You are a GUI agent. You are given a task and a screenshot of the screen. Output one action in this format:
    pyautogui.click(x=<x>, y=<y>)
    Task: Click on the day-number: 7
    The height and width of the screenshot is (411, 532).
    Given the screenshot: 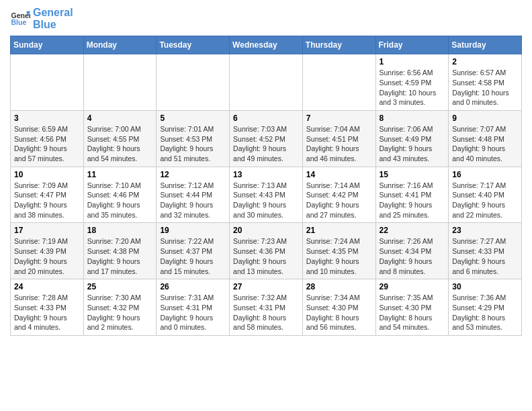 What is the action you would take?
    pyautogui.click(x=339, y=118)
    